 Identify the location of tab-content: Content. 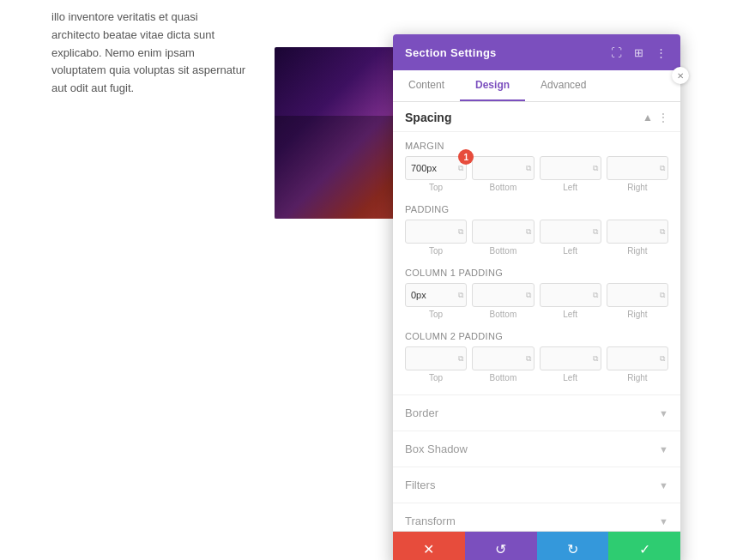
(426, 86).